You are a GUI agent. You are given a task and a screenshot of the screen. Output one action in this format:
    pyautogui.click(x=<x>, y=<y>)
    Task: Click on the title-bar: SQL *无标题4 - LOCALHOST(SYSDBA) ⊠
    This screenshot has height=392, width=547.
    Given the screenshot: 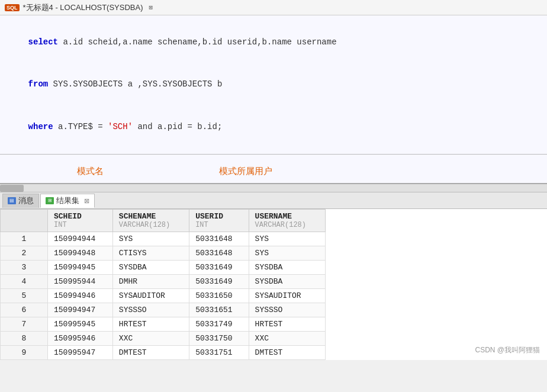 What is the action you would take?
    pyautogui.click(x=274, y=8)
    